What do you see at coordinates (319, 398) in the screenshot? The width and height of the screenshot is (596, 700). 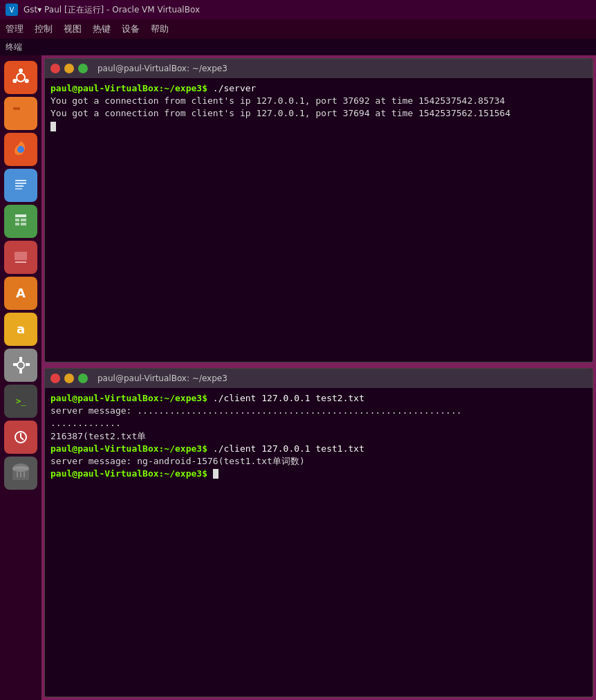 I see `client-prompt-line-1: paul@paul-VirtualBox:~/expe3$ ./client 1…` at bounding box center [319, 398].